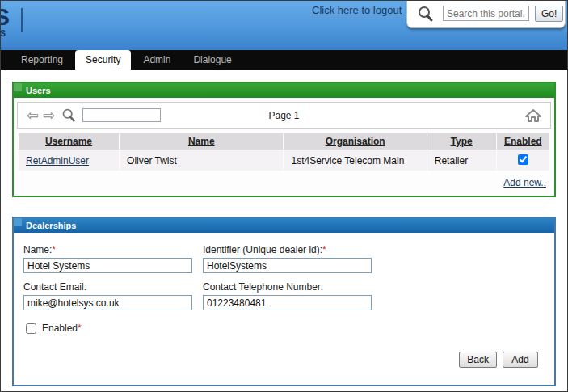 The width and height of the screenshot is (568, 392). I want to click on search-input, so click(486, 13).